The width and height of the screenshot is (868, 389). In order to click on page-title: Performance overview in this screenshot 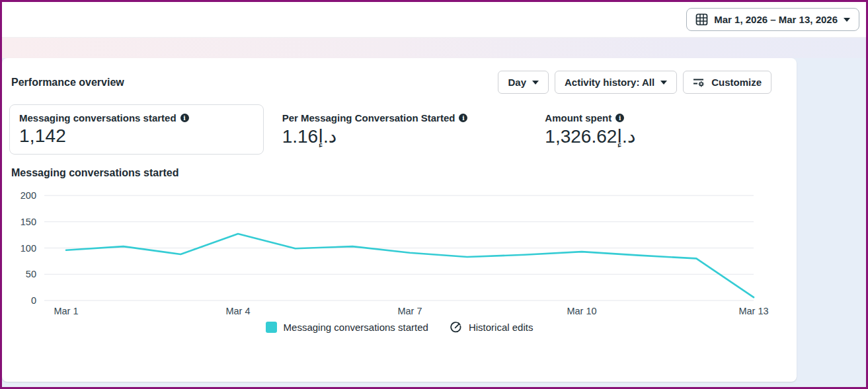, I will do `click(67, 83)`.